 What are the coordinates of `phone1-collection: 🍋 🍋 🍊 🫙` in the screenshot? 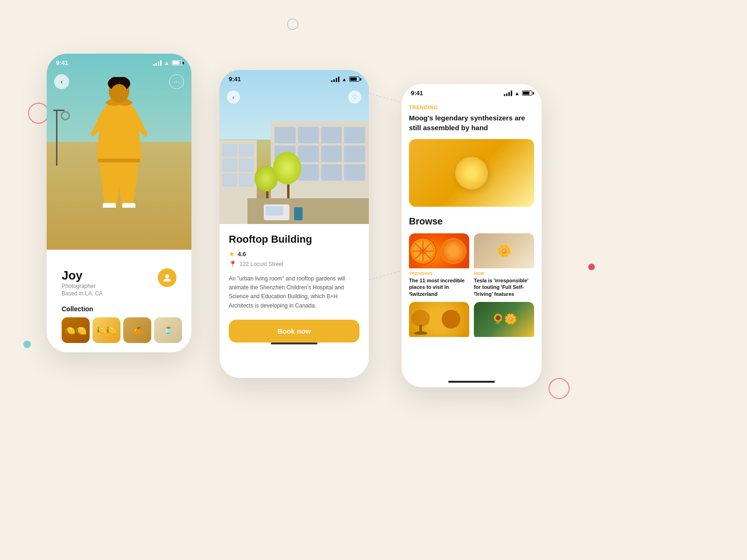 It's located at (119, 330).